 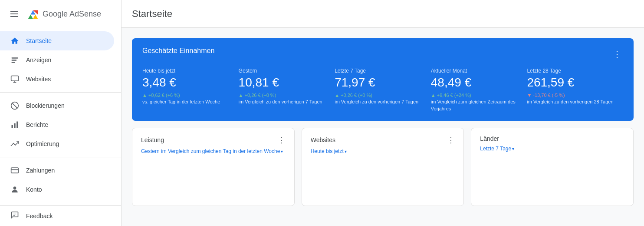 I want to click on earnings-change-desc-2: im Vergleich zu den vorherigen 7 Tagen, so click(x=377, y=102).